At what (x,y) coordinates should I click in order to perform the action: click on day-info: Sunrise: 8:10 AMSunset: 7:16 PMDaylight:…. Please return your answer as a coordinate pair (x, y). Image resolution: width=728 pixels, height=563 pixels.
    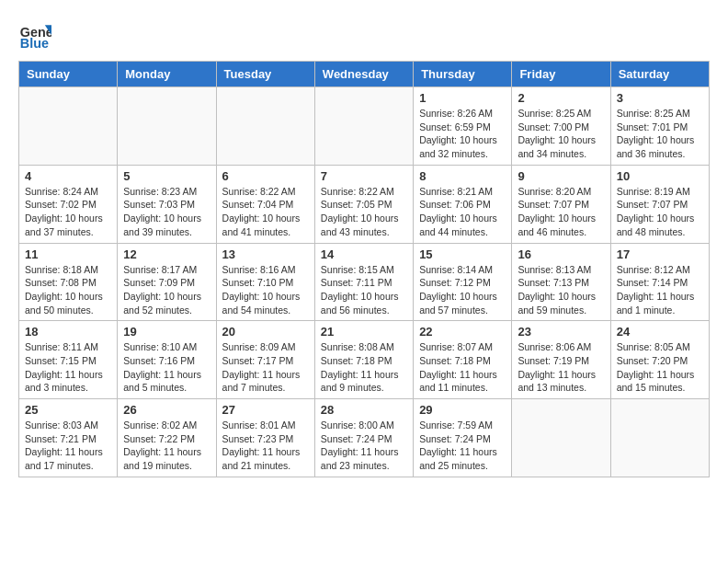
    Looking at the image, I should click on (166, 368).